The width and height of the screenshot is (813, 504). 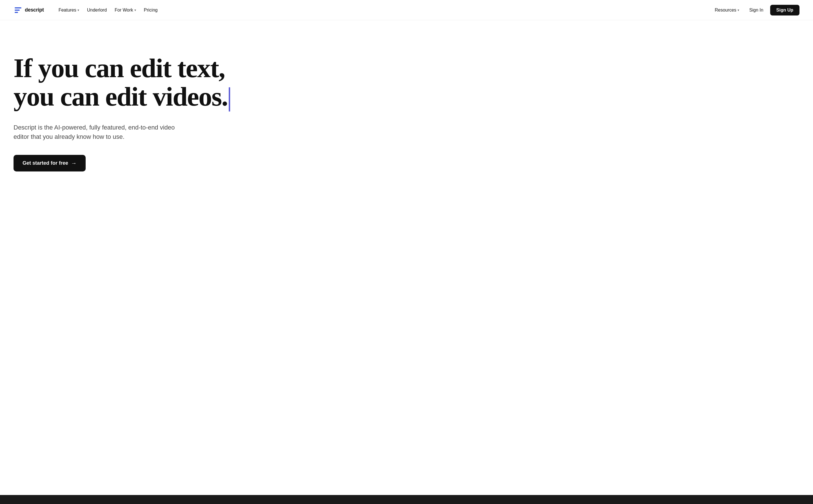 I want to click on navbar: descript Features ▾ Underlord For Work ▾…, so click(x=406, y=10).